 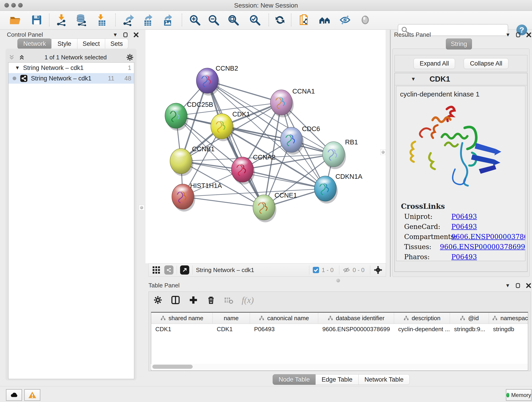 I want to click on table-cell: cyclin-dependent ..., so click(x=422, y=329).